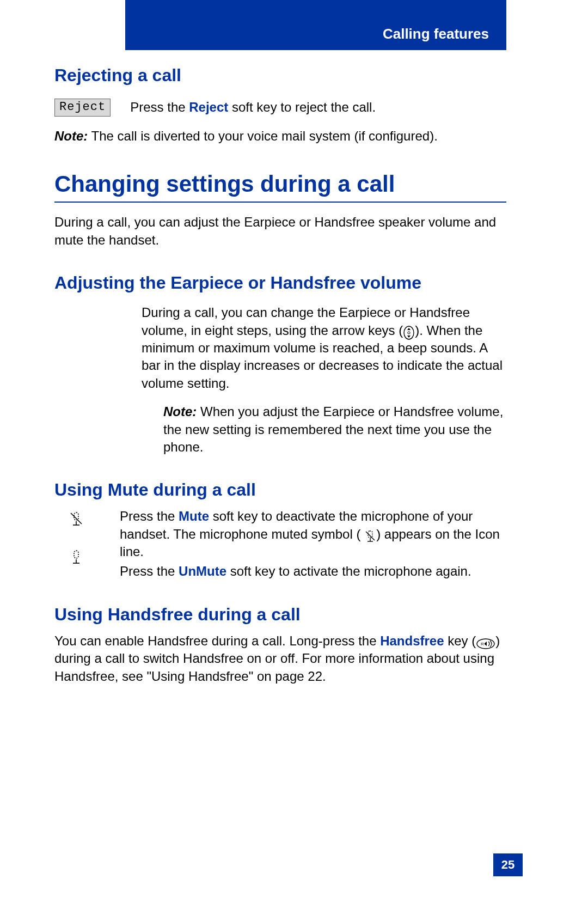 This screenshot has width=588, height=909. What do you see at coordinates (253, 107) in the screenshot?
I see `reject-instruction: Press the Reject soft key to reject the …` at bounding box center [253, 107].